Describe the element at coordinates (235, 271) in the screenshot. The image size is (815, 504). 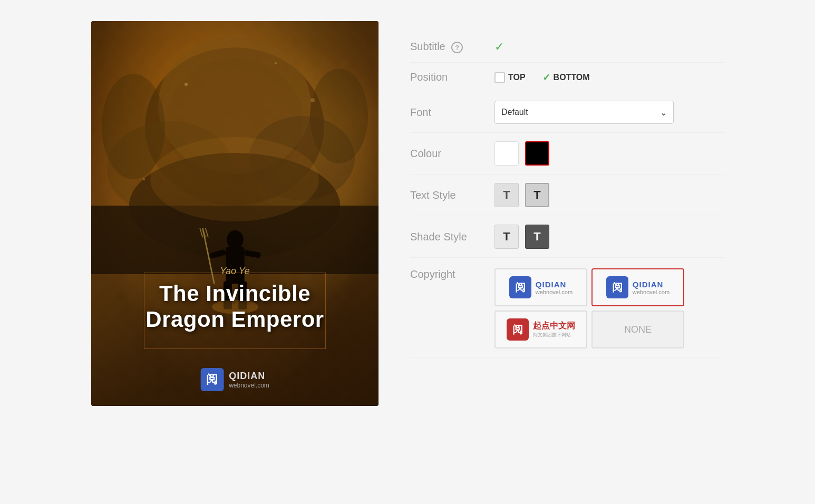
I see `book-author: Yao Ye` at that location.